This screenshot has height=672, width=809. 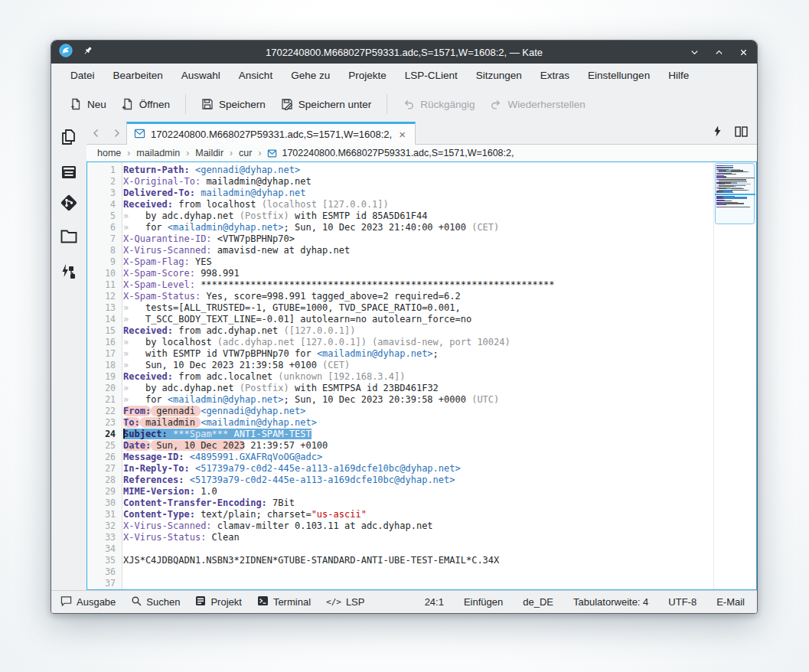 I want to click on code-line: Message-ID: <4895991.GXAFRqVoOG@adc>, so click(x=418, y=458).